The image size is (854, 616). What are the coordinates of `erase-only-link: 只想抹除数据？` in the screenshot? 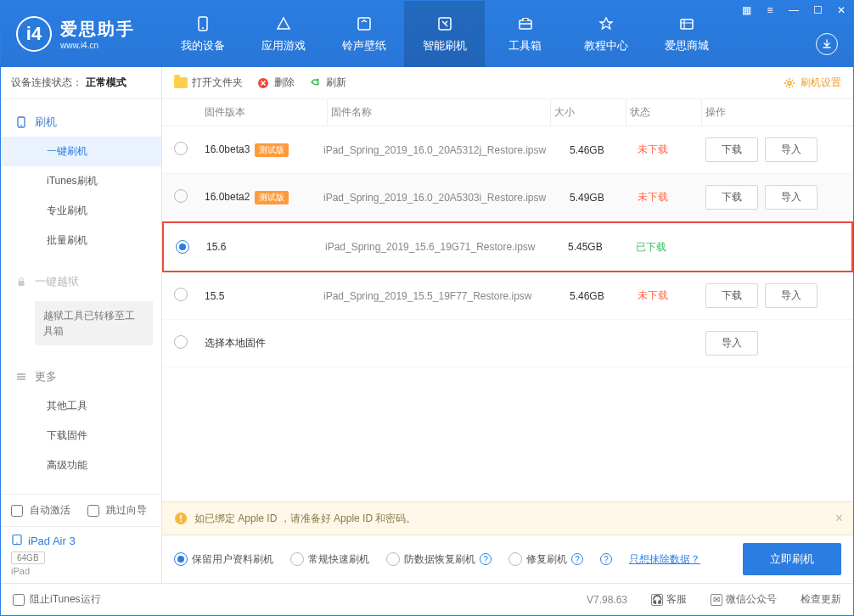 It's located at (665, 560).